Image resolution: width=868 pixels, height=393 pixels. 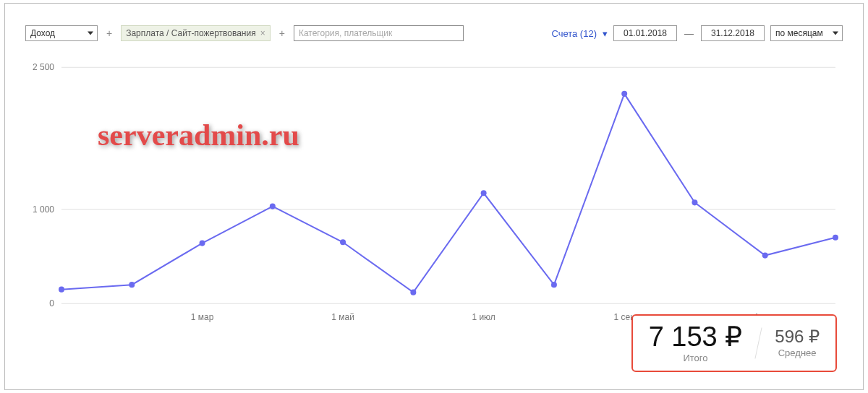 What do you see at coordinates (696, 343) in the screenshot?
I see `summary-total: 7 153 ₽ Итого` at bounding box center [696, 343].